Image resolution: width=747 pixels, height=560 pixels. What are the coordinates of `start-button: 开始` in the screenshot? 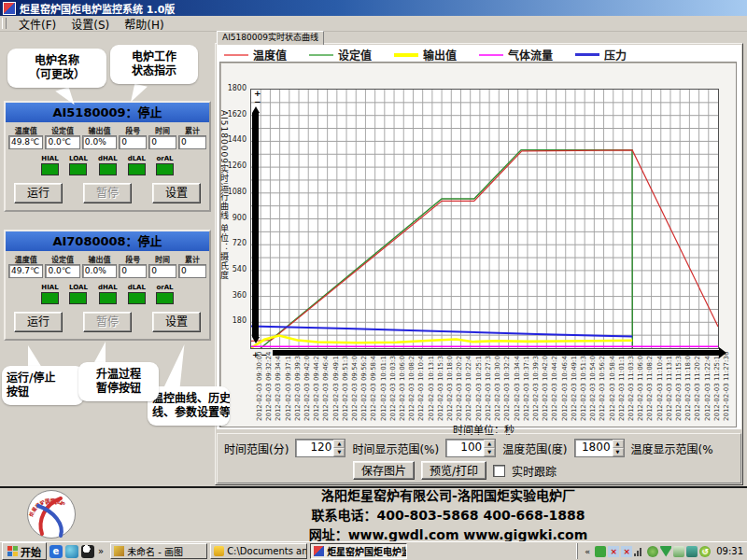 It's located at (24, 551).